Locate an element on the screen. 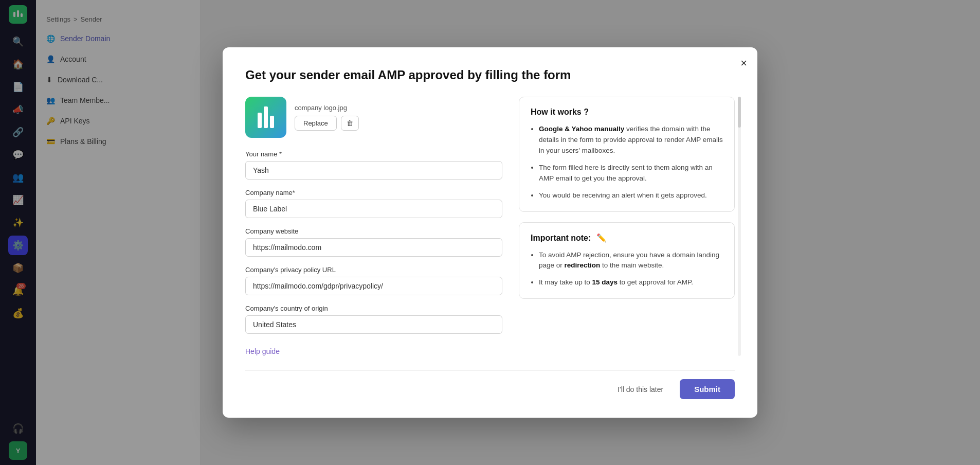  company-website-group: Company website is located at coordinates (374, 242).